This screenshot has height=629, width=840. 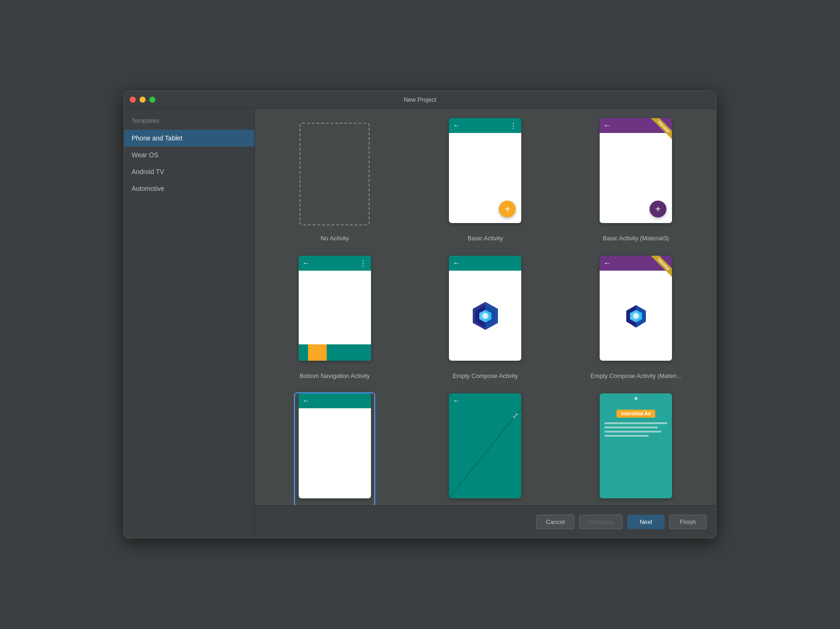 What do you see at coordinates (601, 522) in the screenshot?
I see `previous-button: Previous` at bounding box center [601, 522].